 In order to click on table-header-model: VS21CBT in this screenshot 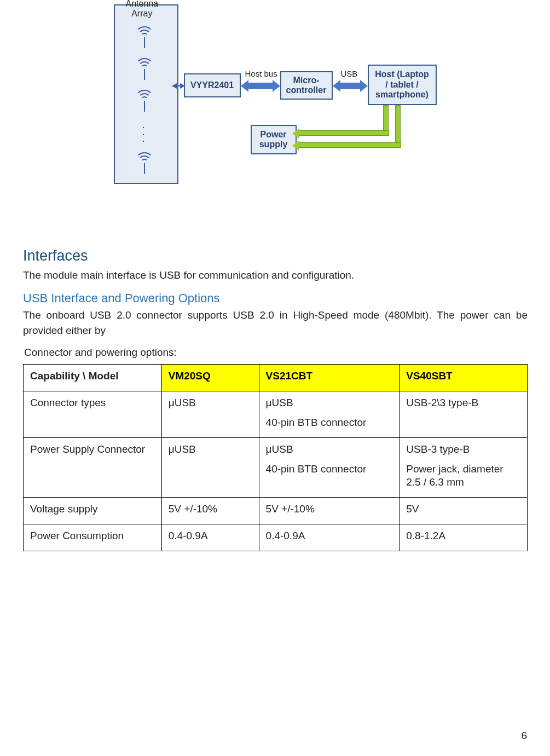, I will do `click(329, 378)`.